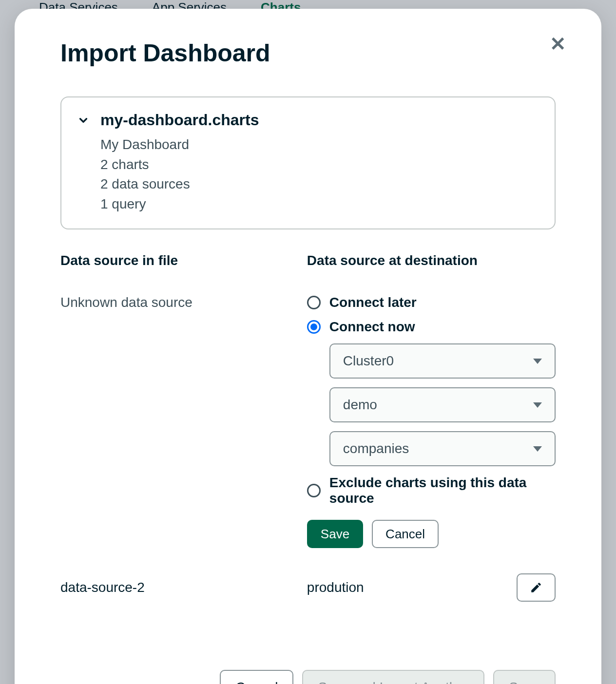 This screenshot has height=684, width=616. I want to click on radio-label: Exclude charts using this data source, so click(443, 491).